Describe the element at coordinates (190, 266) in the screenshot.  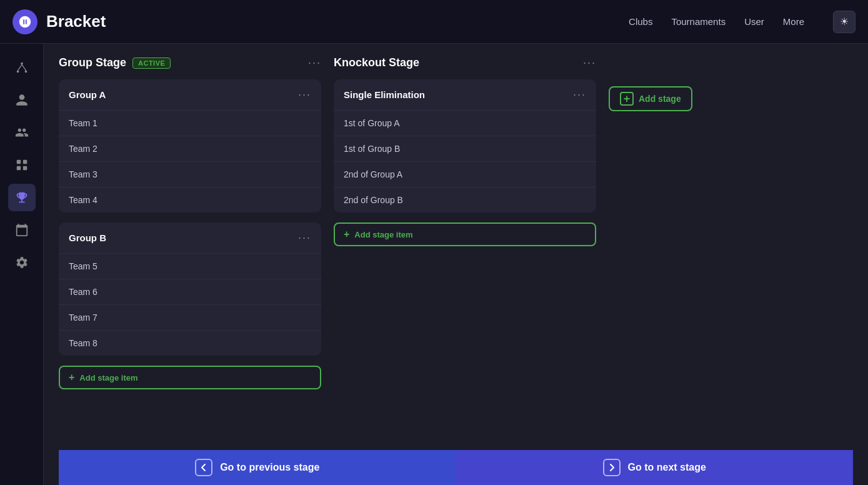
I see `table-row: Team 5` at that location.